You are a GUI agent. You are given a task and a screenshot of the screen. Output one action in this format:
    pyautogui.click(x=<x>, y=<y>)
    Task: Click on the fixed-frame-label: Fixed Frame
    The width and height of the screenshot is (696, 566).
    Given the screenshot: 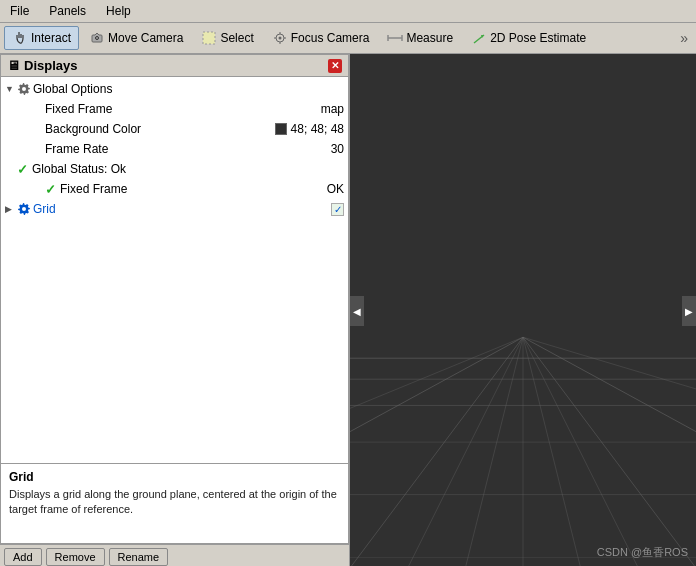 What is the action you would take?
    pyautogui.click(x=182, y=109)
    